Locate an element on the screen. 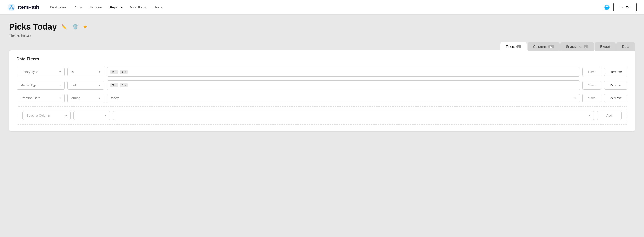 The height and width of the screenshot is (237, 644). filter-row-3: Creation Date ▾ during ▾ today ▾ Save Re… is located at coordinates (322, 98).